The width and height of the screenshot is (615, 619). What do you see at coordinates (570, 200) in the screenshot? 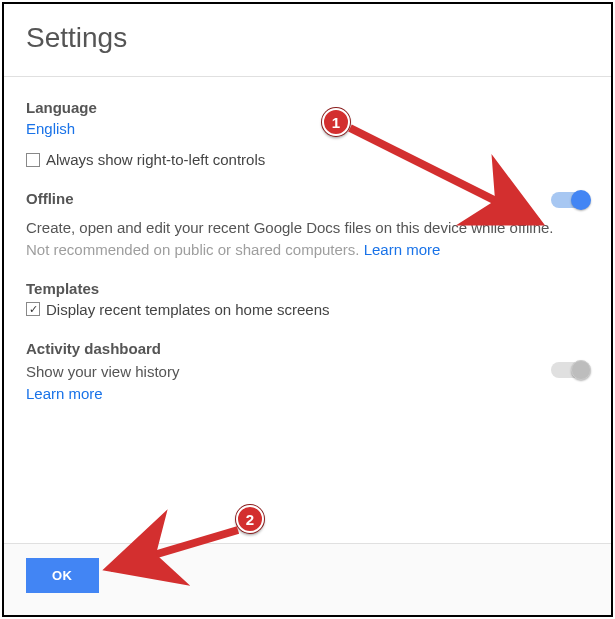
I see `offline-toggle` at bounding box center [570, 200].